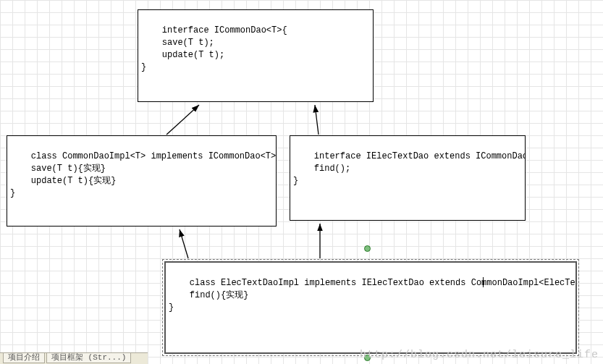 This screenshot has width=603, height=364. I want to click on box-text: interface ICommonDao<T>{ save(T t); upda…, so click(214, 49).